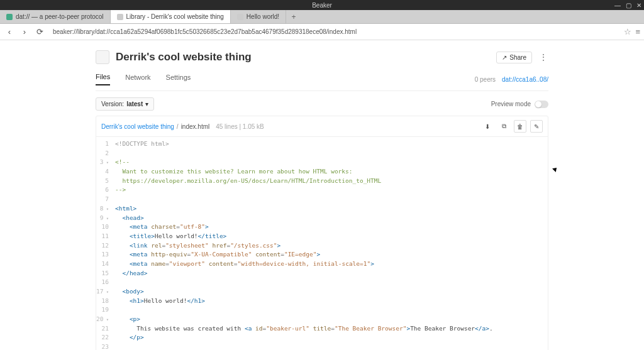 This screenshot has width=644, height=350. I want to click on line-number: 16, so click(103, 283).